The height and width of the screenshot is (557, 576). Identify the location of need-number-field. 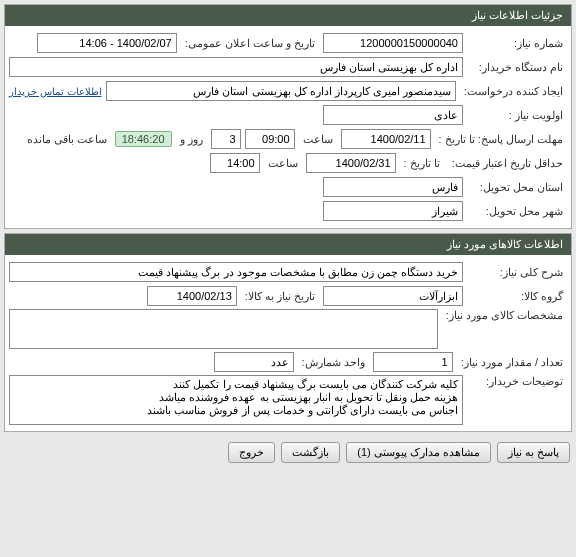
(393, 43).